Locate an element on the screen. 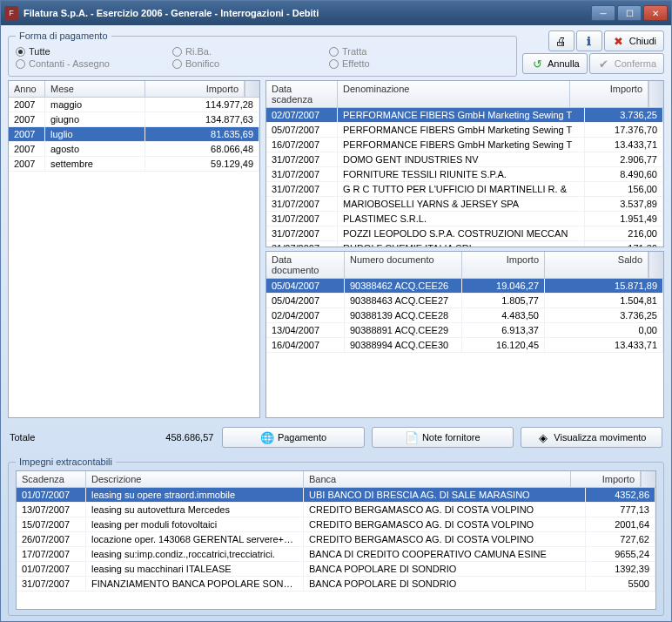 This screenshot has width=672, height=622. check-icon: ✔ is located at coordinates (604, 64).